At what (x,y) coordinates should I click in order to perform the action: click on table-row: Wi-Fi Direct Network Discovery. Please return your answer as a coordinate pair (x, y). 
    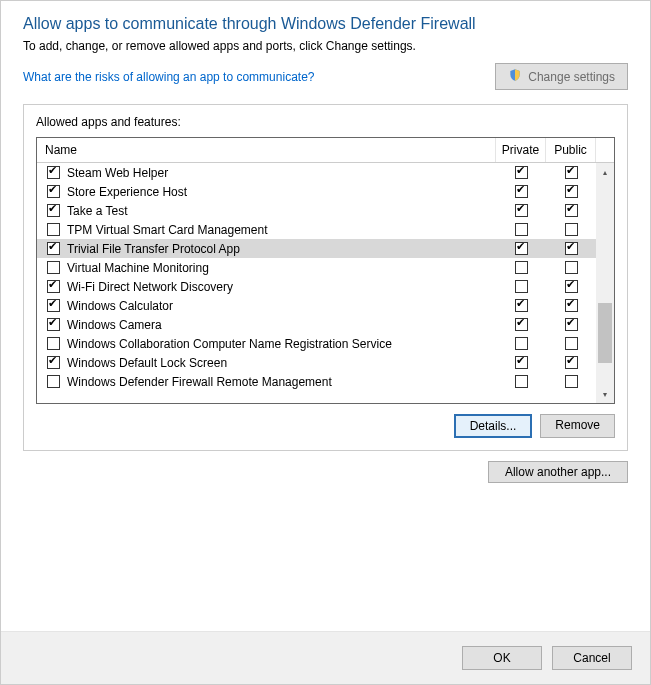
    Looking at the image, I should click on (326, 286).